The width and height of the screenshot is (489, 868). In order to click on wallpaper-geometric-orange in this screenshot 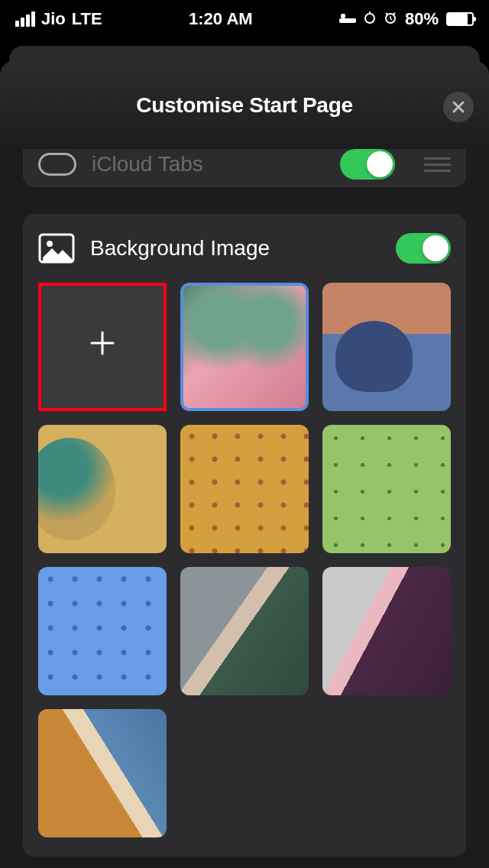, I will do `click(102, 773)`.